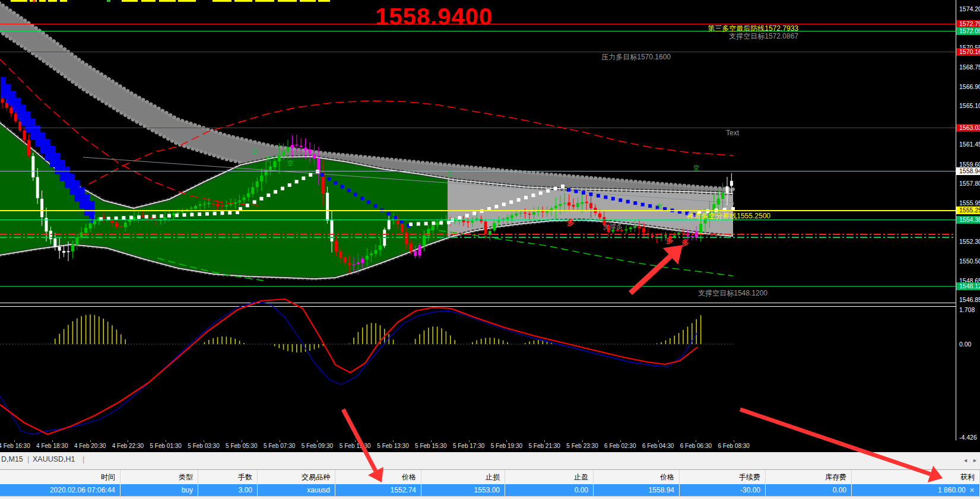 Image resolution: width=980 pixels, height=499 pixels. Describe the element at coordinates (723, 477) in the screenshot. I see `table-header-手续费: 手续费` at that location.